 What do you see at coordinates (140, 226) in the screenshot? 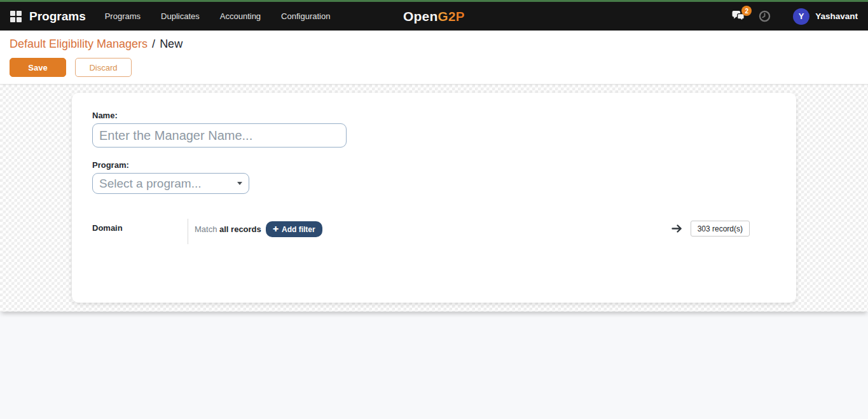
I see `domain-field-label: Domain` at bounding box center [140, 226].